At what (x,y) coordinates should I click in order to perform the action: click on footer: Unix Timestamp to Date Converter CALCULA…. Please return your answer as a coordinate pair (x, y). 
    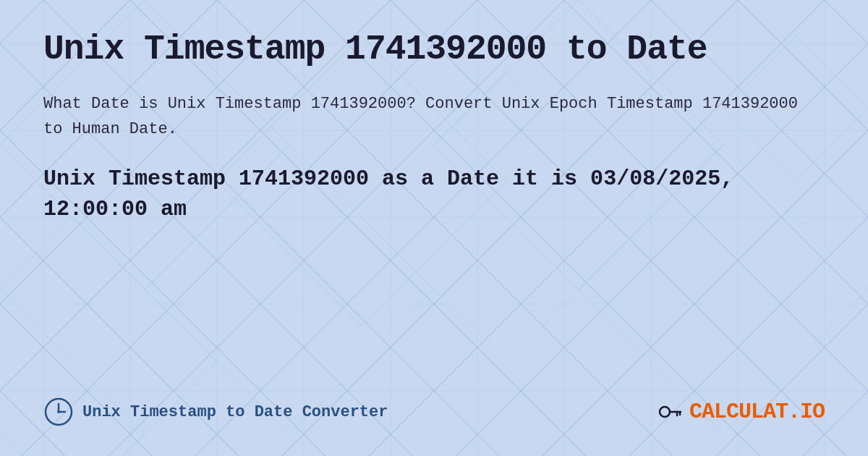
    Looking at the image, I should click on (434, 405).